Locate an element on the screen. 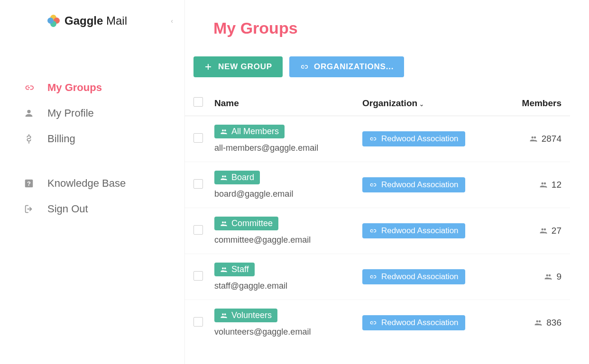  members-count: 836 is located at coordinates (554, 323).